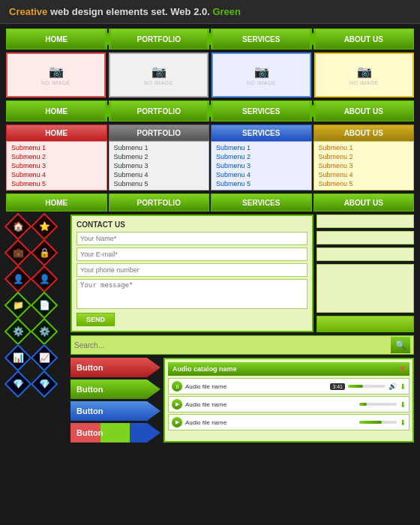 The image size is (420, 525). What do you see at coordinates (90, 433) in the screenshot?
I see `button-4-label: Button` at bounding box center [90, 433].